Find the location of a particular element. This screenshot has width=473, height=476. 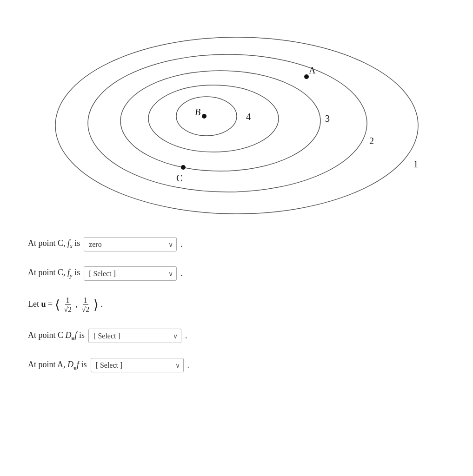

svg-text: A is located at coordinates (313, 70).